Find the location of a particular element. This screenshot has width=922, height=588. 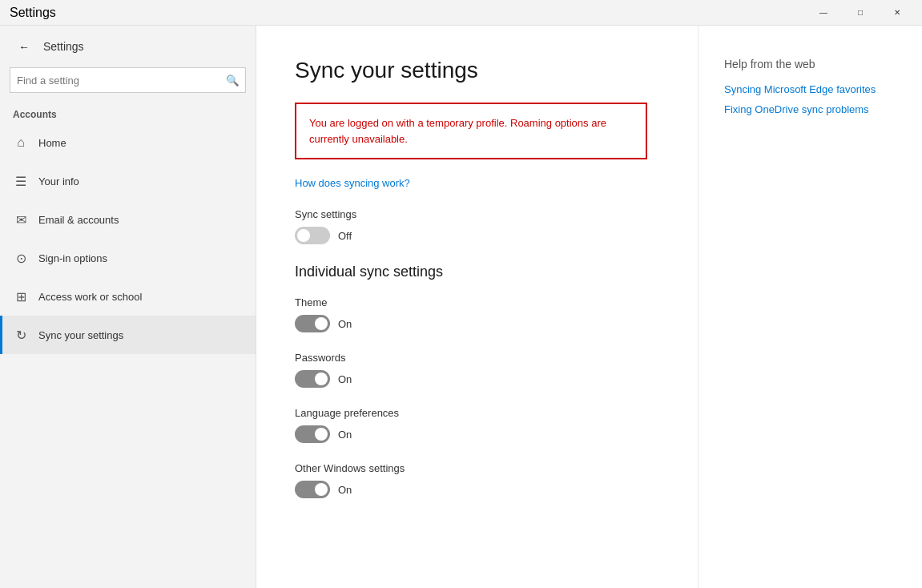

access-work-icon: ⊞ is located at coordinates (21, 296).